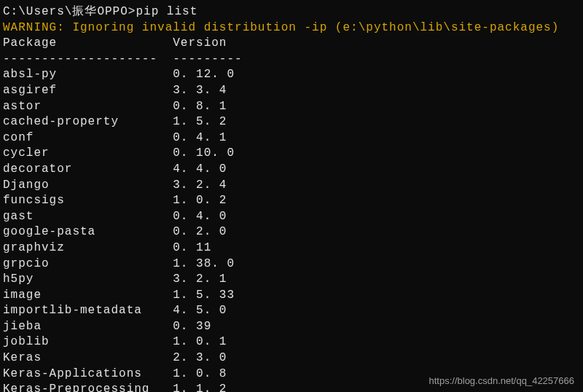 The width and height of the screenshot is (583, 392). What do you see at coordinates (292, 358) in the screenshot?
I see `table-row: Keras 2. 3. 0` at bounding box center [292, 358].